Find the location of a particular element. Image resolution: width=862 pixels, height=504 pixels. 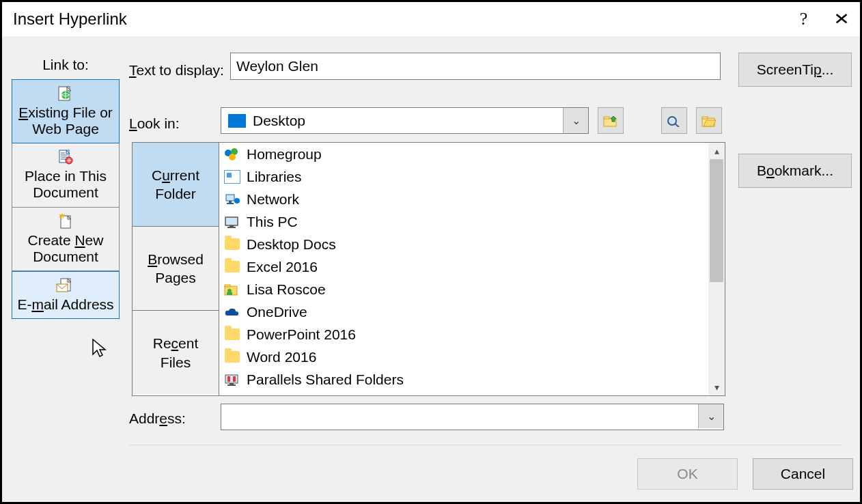

bookmark-button: Bookmark... is located at coordinates (795, 171).